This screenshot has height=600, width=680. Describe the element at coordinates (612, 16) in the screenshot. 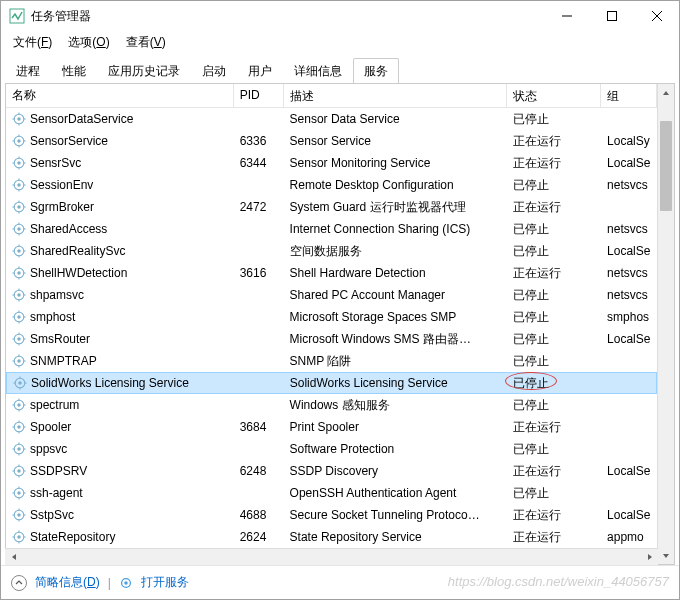

I see `maximize-button` at that location.